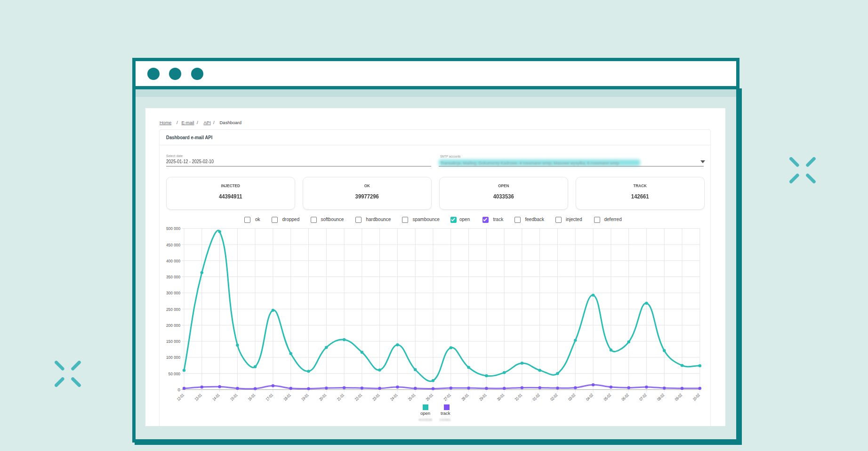 This screenshot has height=451, width=868. Describe the element at coordinates (590, 397) in the screenshot. I see `svg-text: 04-02` at that location.